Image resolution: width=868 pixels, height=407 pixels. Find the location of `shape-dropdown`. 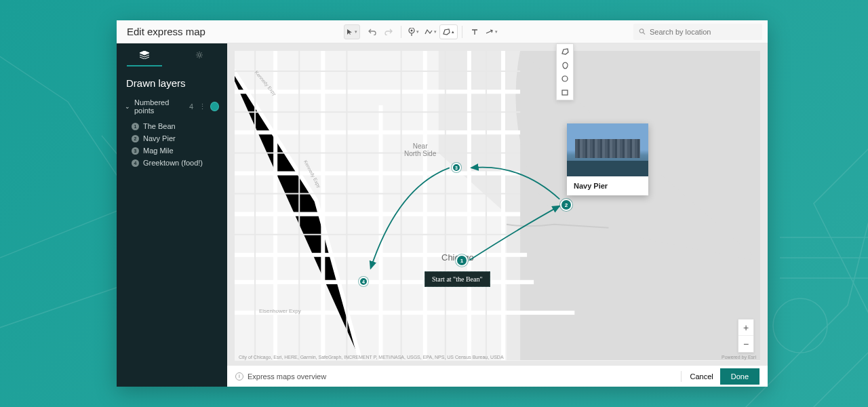

shape-dropdown is located at coordinates (565, 72).